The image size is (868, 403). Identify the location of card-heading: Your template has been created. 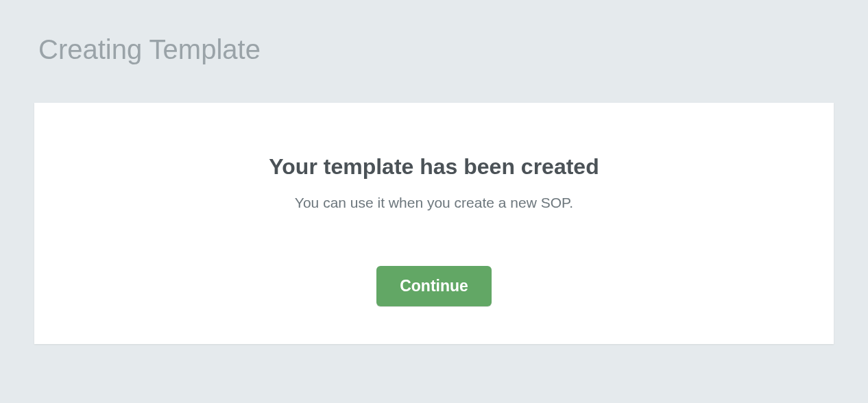
(434, 167).